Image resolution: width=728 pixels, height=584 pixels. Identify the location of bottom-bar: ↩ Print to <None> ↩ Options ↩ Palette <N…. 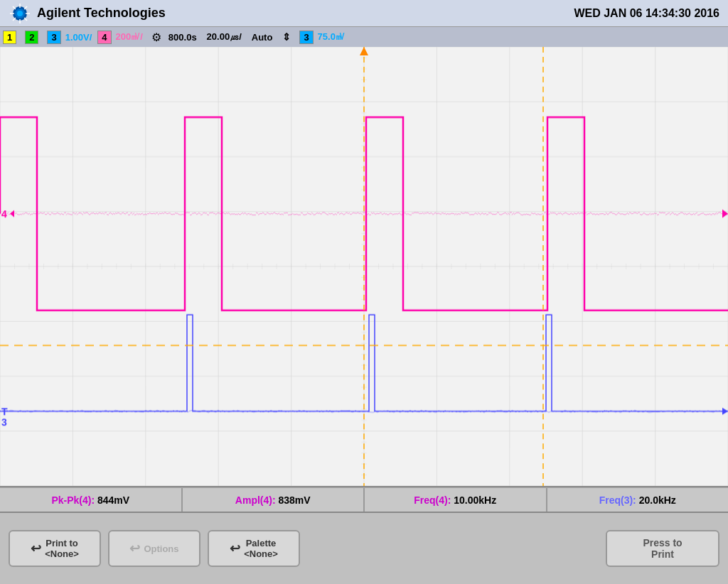
(364, 548).